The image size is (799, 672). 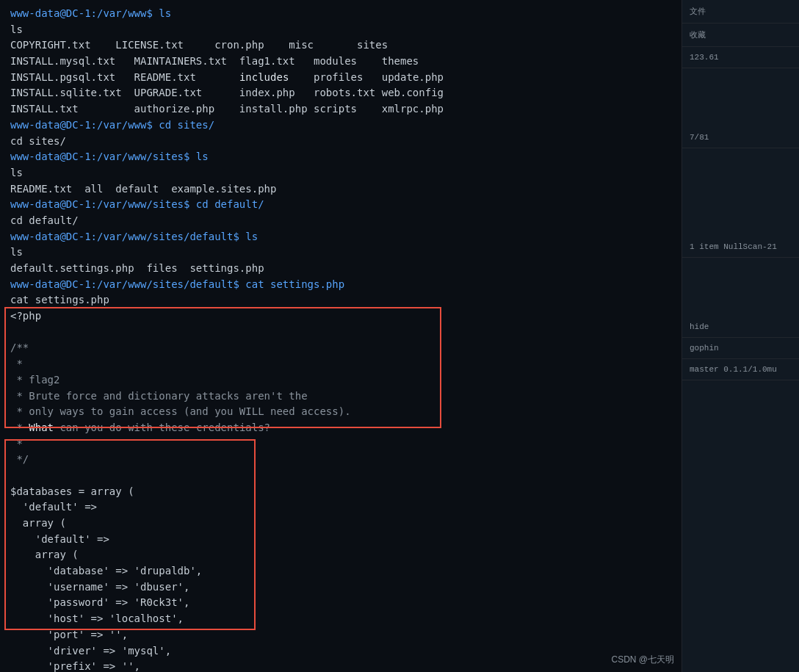 I want to click on sidebar-right-item-5: 1 item NullScan-21, so click(x=740, y=247).